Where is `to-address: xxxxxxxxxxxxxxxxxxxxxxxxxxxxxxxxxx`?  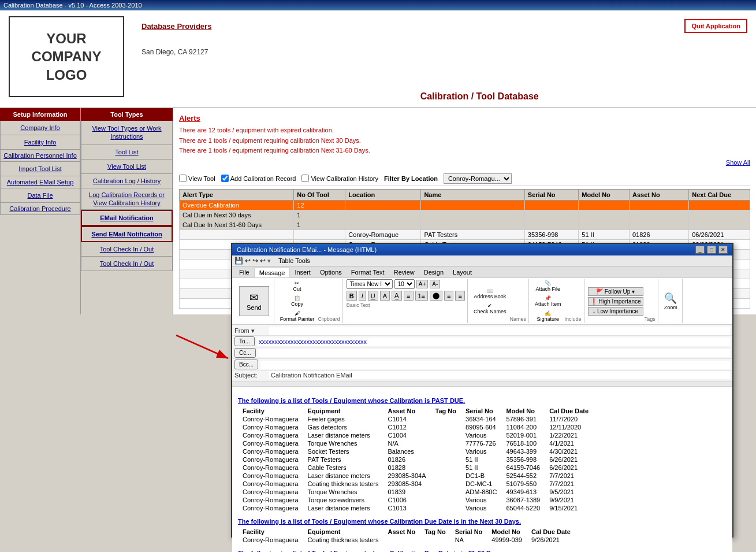 to-address: xxxxxxxxxxxxxxxxxxxxxxxxxxxxxxxxxx is located at coordinates (493, 342).